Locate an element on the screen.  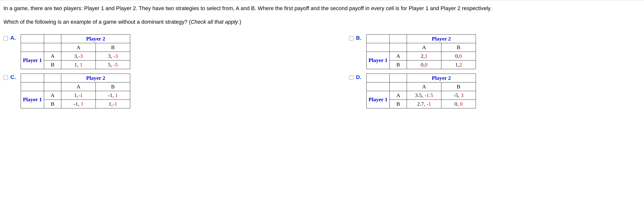
cell-A-AA: 3,-3 is located at coordinates (78, 56).